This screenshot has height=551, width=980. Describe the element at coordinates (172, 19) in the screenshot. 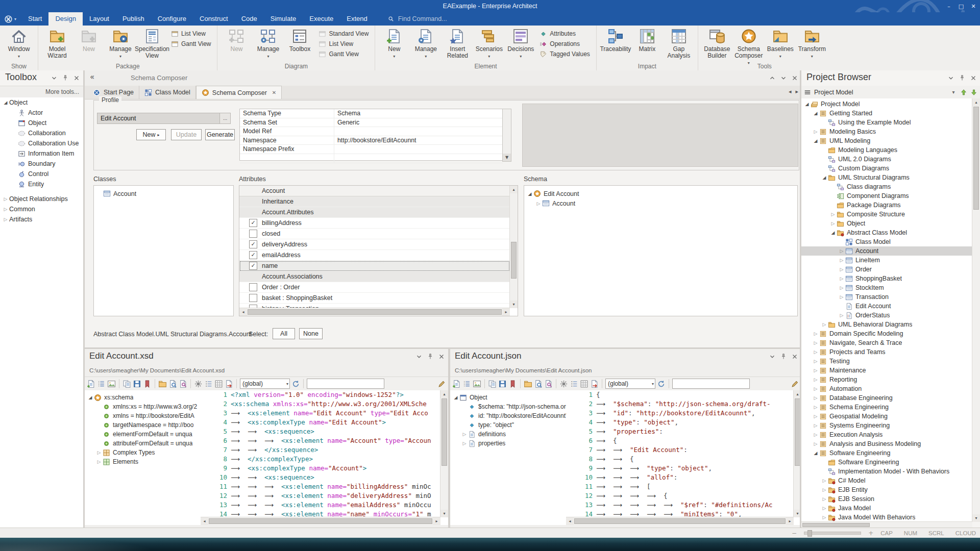

I see `menu-tab-configure: Configure` at that location.